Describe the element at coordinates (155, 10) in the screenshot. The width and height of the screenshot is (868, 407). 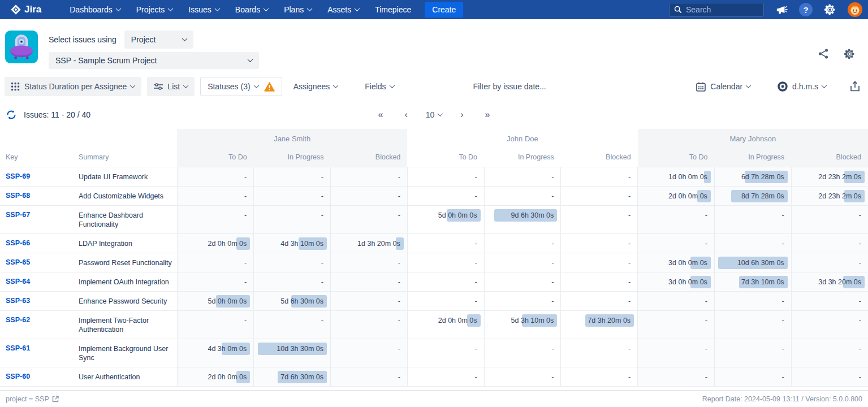
I see `nav-menu-projects: Projects` at that location.